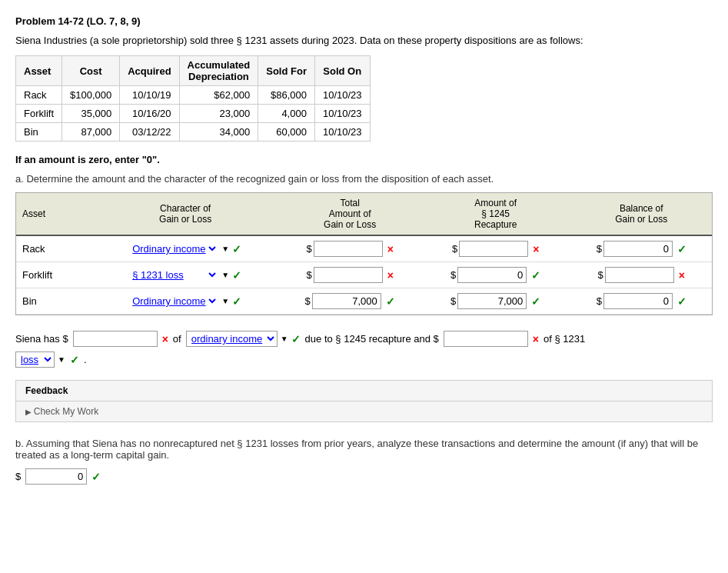  I want to click on part-b: b. Assuming that Siena has no nonrecaptu…, so click(364, 461).